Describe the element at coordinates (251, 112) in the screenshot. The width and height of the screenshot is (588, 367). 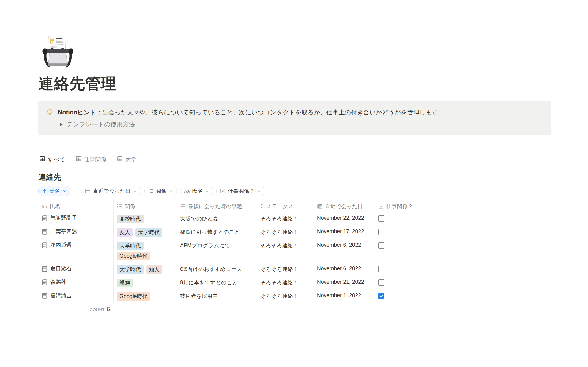
I see `hint-text: Notionヒント：出会った人々や、彼らについて知っていること、次にいつコンタク…` at that location.